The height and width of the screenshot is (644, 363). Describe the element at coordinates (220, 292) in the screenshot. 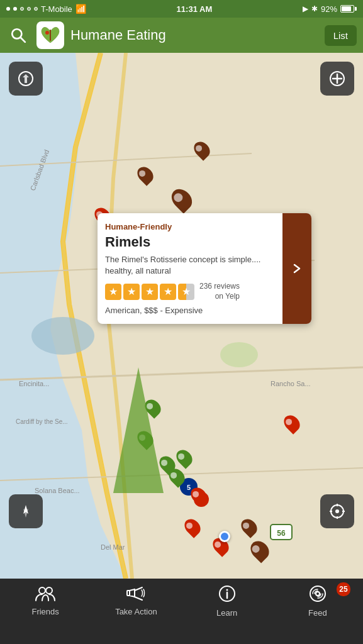

I see `reviews-text: 236 reviews on Yelp` at that location.